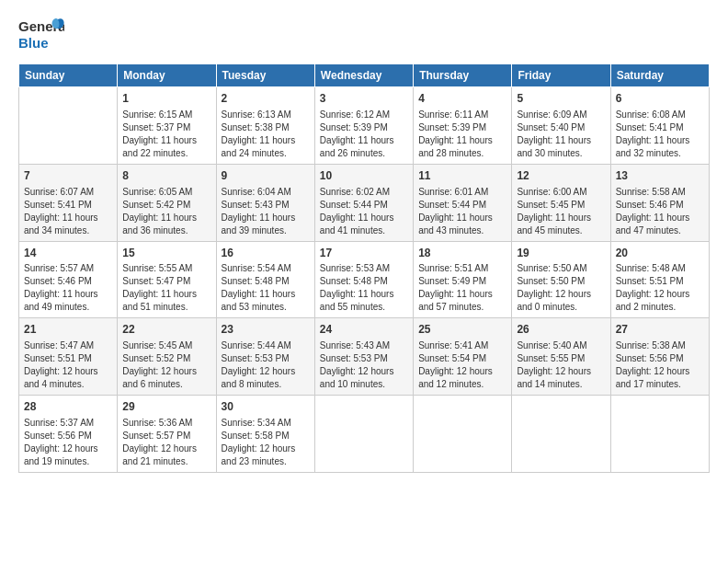 This screenshot has width=728, height=563. What do you see at coordinates (68, 462) in the screenshot?
I see `day-info: and 19 minutes.` at bounding box center [68, 462].